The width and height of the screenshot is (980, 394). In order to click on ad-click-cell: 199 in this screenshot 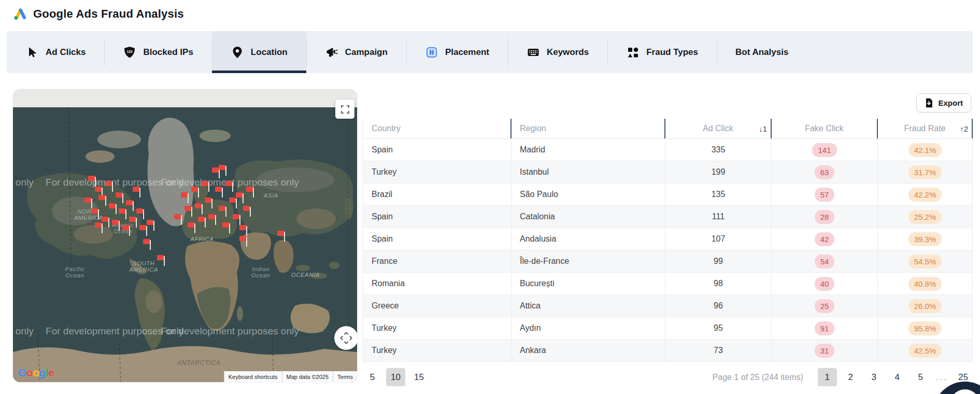, I will do `click(718, 172)`.